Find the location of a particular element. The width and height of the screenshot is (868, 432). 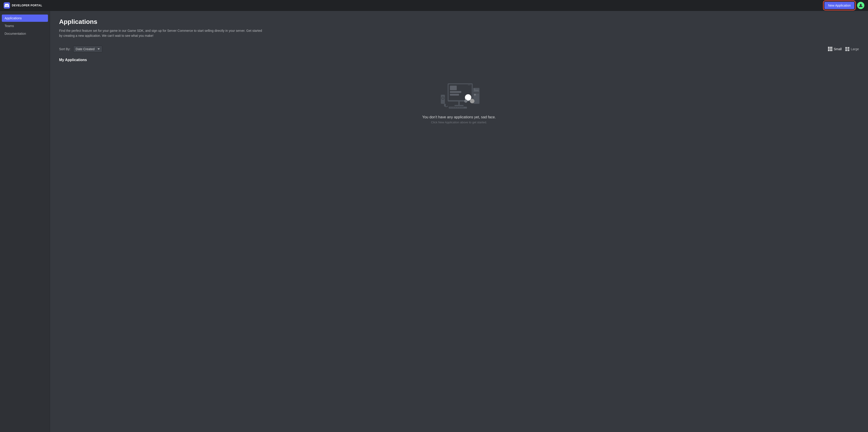

my-applications-title: My Applications is located at coordinates (459, 60).